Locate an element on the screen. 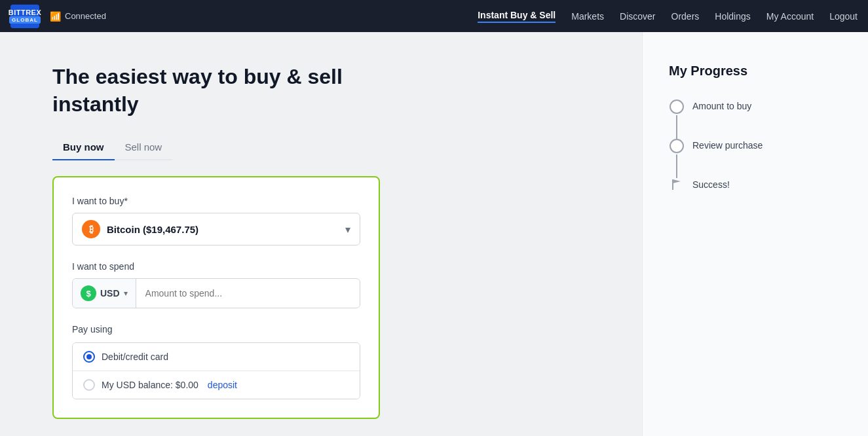 This screenshot has width=868, height=436. connection-status: 📶 Connected is located at coordinates (78, 16).